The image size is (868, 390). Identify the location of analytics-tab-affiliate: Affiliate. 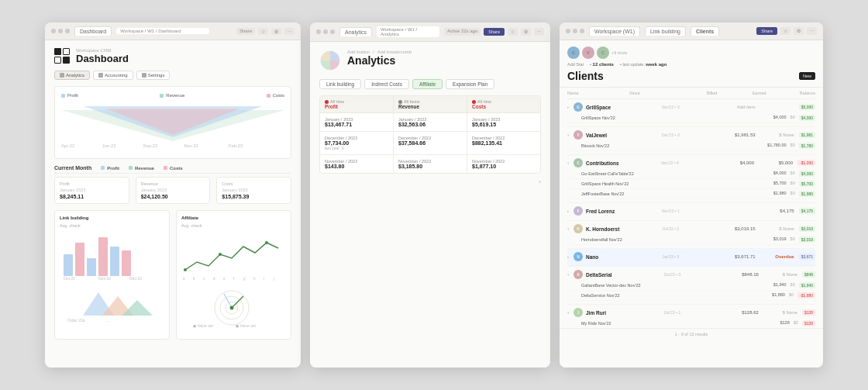
(428, 84).